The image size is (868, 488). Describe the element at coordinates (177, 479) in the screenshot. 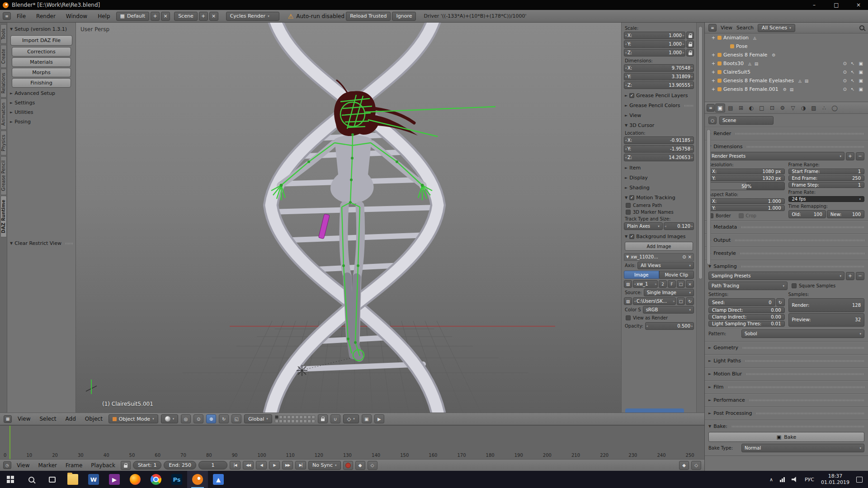

I see `photoshop-icon: Ps` at that location.